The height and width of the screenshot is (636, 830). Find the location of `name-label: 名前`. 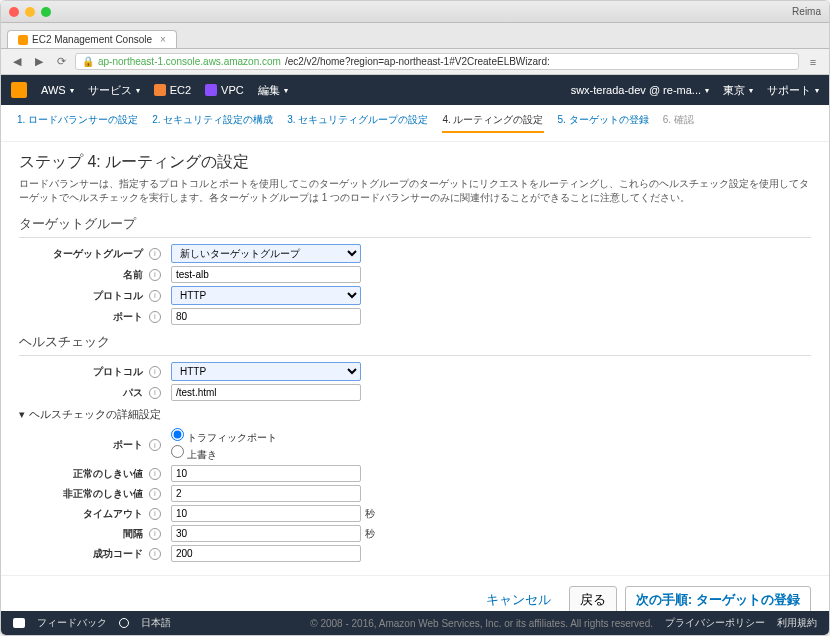

name-label: 名前 is located at coordinates (84, 275).